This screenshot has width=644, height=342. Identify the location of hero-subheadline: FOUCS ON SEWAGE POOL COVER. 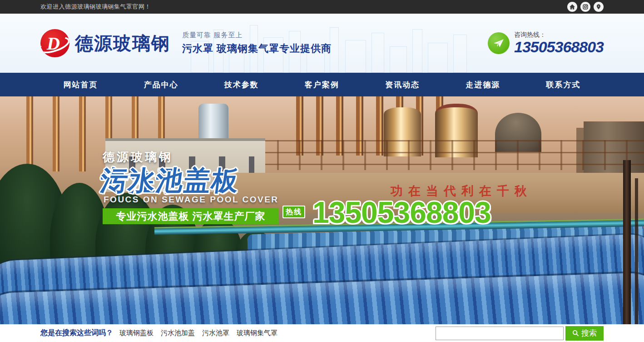
(191, 200).